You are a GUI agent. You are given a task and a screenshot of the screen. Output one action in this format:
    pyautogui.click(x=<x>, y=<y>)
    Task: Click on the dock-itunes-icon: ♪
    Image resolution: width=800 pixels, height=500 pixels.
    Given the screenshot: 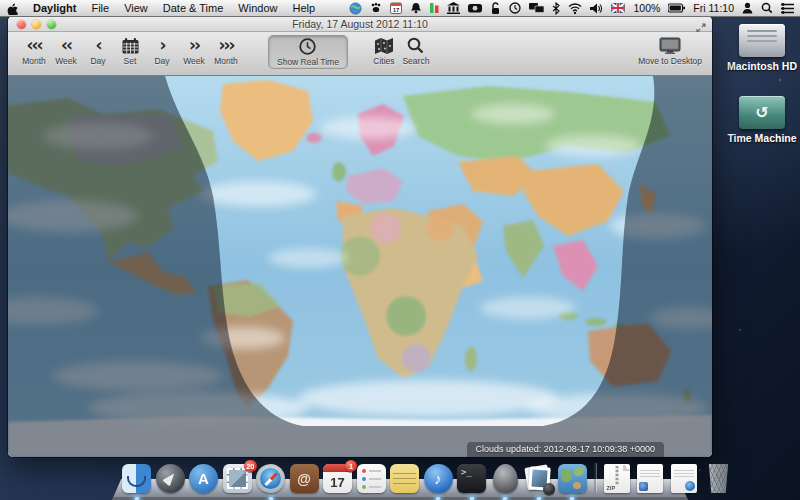 What is the action you would take?
    pyautogui.click(x=438, y=478)
    